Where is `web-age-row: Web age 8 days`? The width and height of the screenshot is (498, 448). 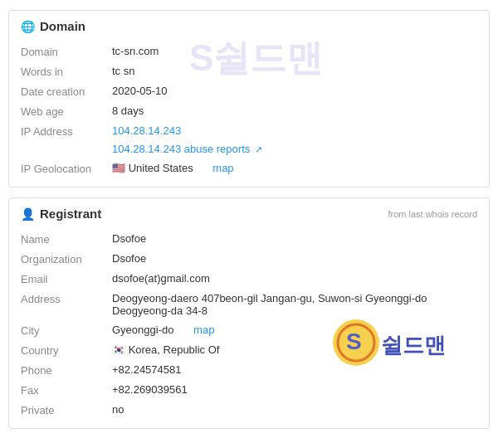 web-age-row: Web age 8 days is located at coordinates (249, 111).